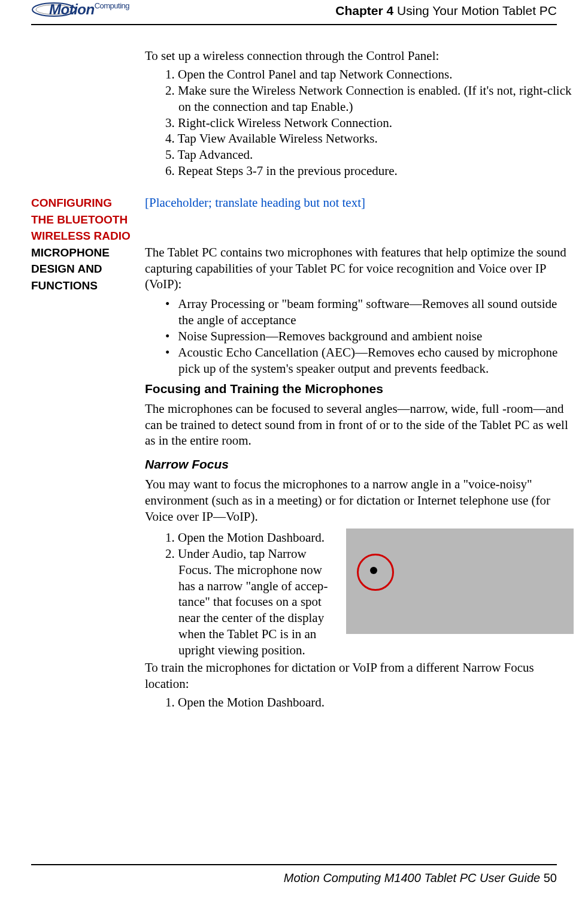 The height and width of the screenshot is (909, 588). What do you see at coordinates (475, 11) in the screenshot?
I see `chapter-title: Using Your Motion Tablet PC` at bounding box center [475, 11].